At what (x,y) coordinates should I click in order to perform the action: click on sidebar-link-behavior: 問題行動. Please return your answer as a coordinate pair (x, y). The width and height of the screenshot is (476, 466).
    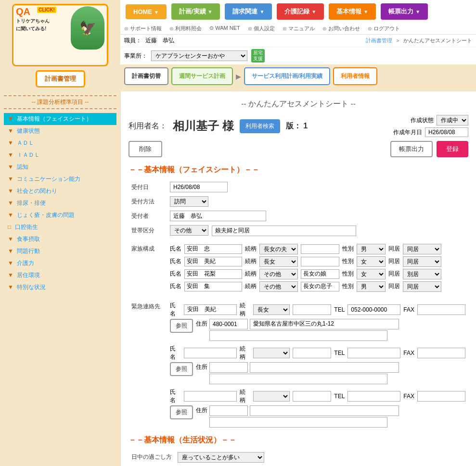
    Looking at the image, I should click on (28, 251).